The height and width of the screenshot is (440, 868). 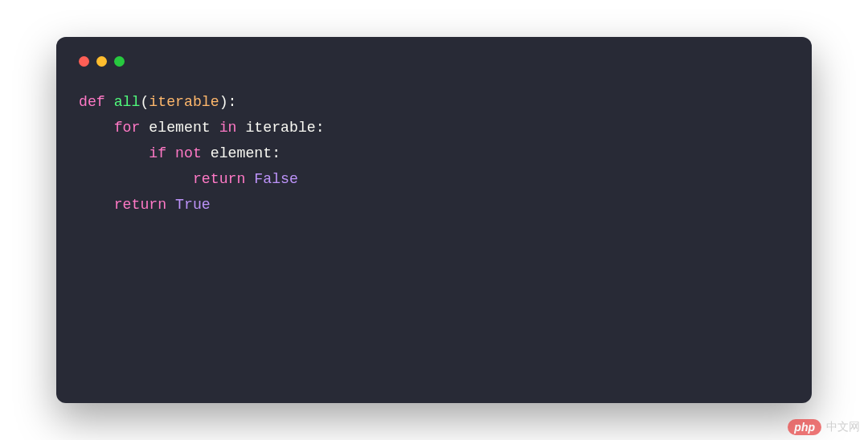 What do you see at coordinates (188, 153) in the screenshot?
I see `keyword-not: not` at bounding box center [188, 153].